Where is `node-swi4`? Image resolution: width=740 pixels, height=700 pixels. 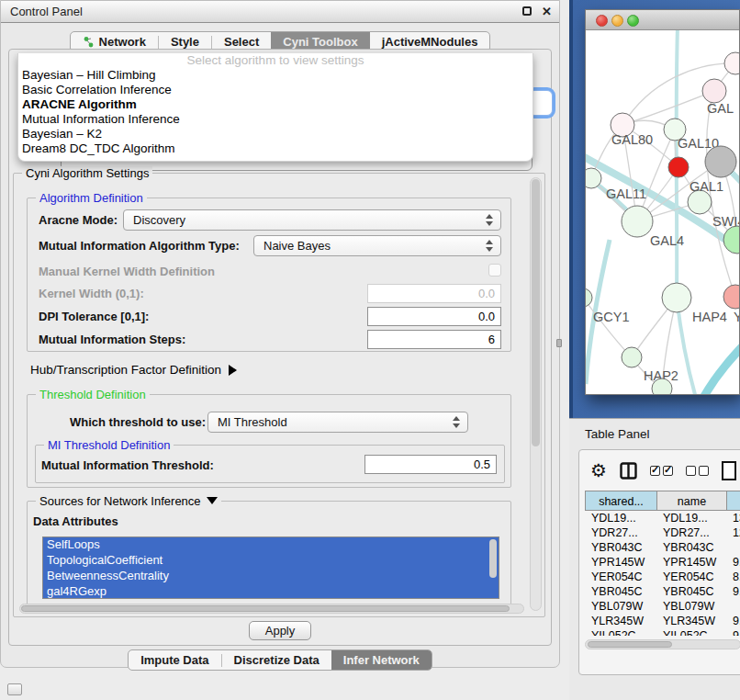
node-swi4 is located at coordinates (731, 240).